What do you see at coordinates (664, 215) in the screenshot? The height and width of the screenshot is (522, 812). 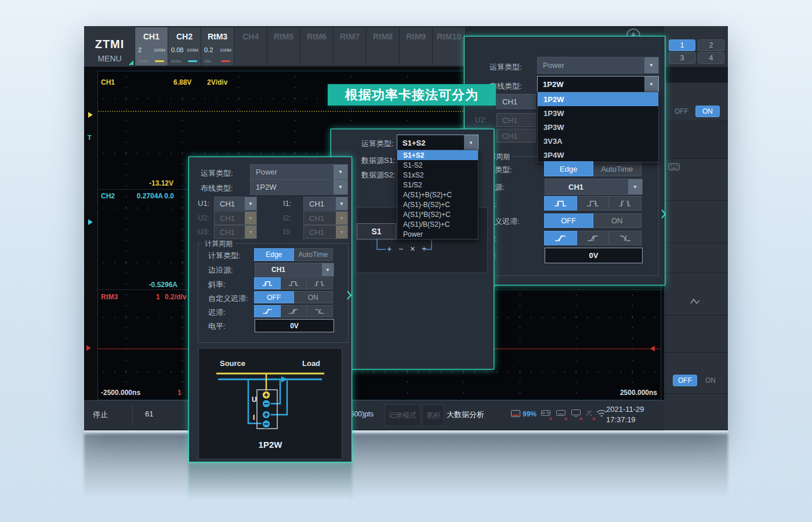 I see `panel-link-chevron` at bounding box center [664, 215].